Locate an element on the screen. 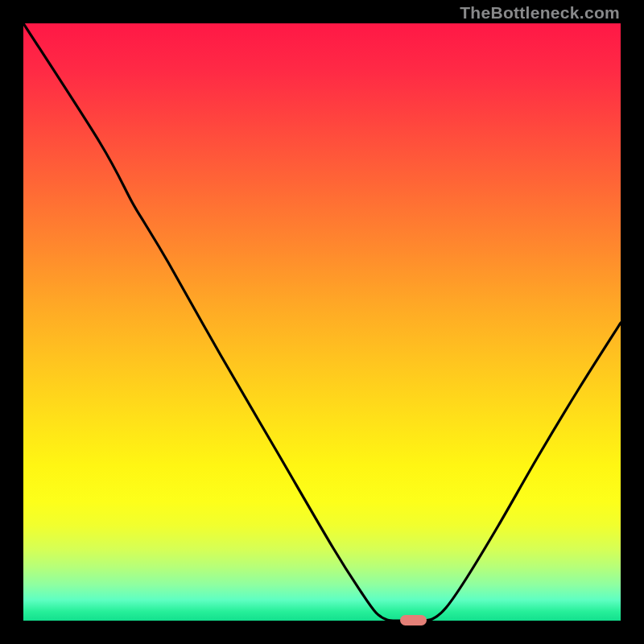 The image size is (644, 644). watermark-label: TheBottleneck.com is located at coordinates (539, 13).